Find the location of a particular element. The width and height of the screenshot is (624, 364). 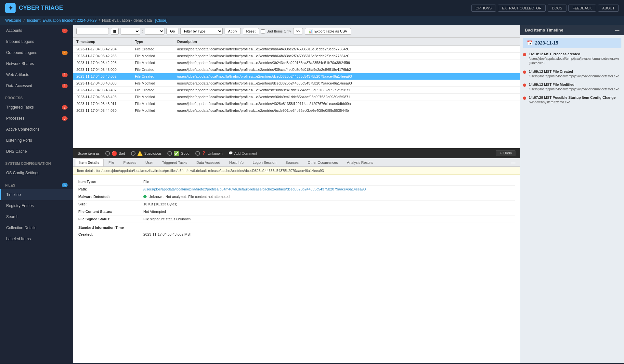

sidebar-item-data-accessed: Data Accessed 1 is located at coordinates (36, 86).